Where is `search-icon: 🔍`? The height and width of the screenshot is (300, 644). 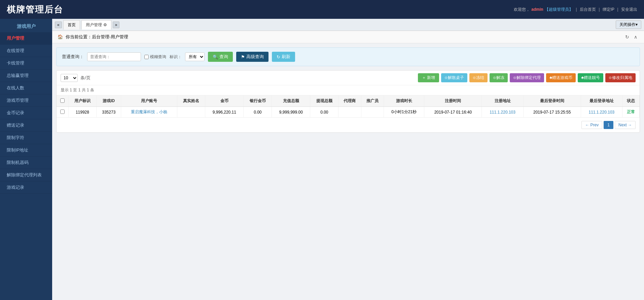
search-icon: 🔍 is located at coordinates (215, 57).